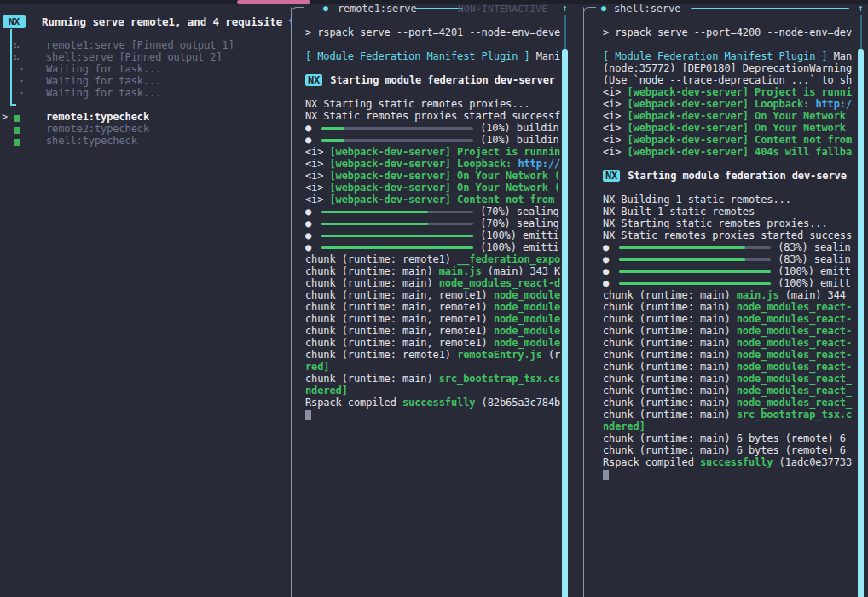 The image size is (868, 597). Describe the element at coordinates (97, 117) in the screenshot. I see `task-label: remote1:typecheck` at that location.